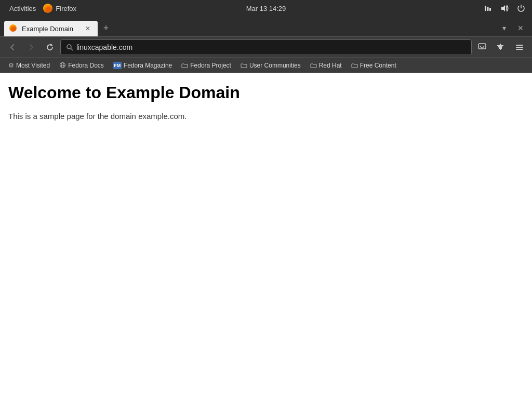  I want to click on search-icon, so click(70, 47).